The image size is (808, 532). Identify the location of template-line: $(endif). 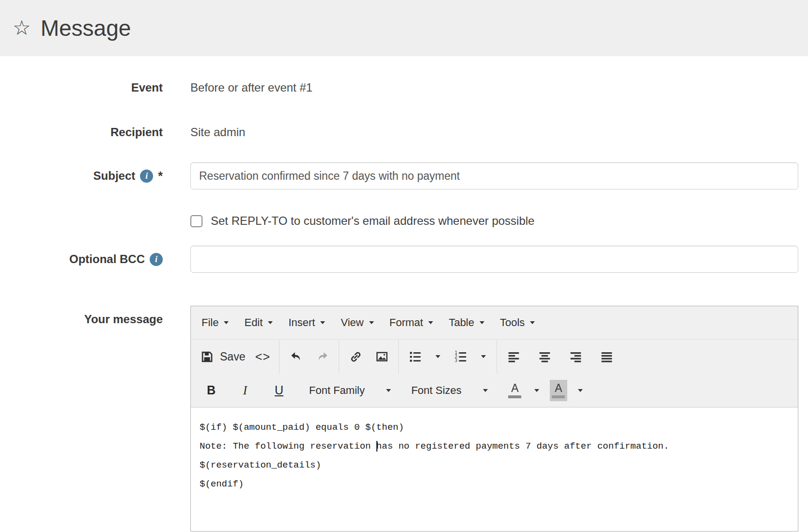
(494, 484).